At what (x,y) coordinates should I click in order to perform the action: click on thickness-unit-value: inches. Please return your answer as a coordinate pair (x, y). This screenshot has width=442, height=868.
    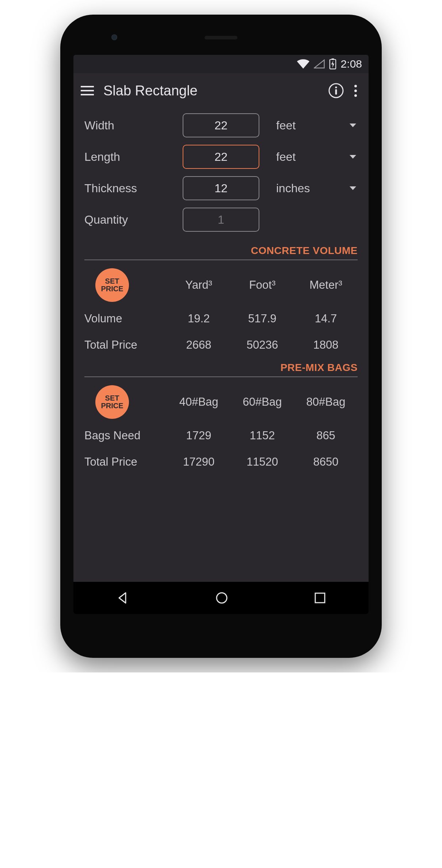
    Looking at the image, I should click on (293, 189).